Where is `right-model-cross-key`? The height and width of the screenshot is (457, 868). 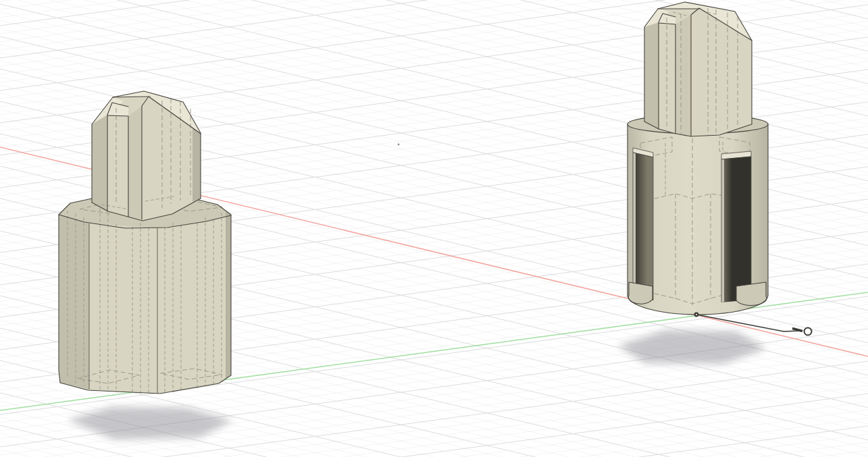 right-model-cross-key is located at coordinates (698, 69).